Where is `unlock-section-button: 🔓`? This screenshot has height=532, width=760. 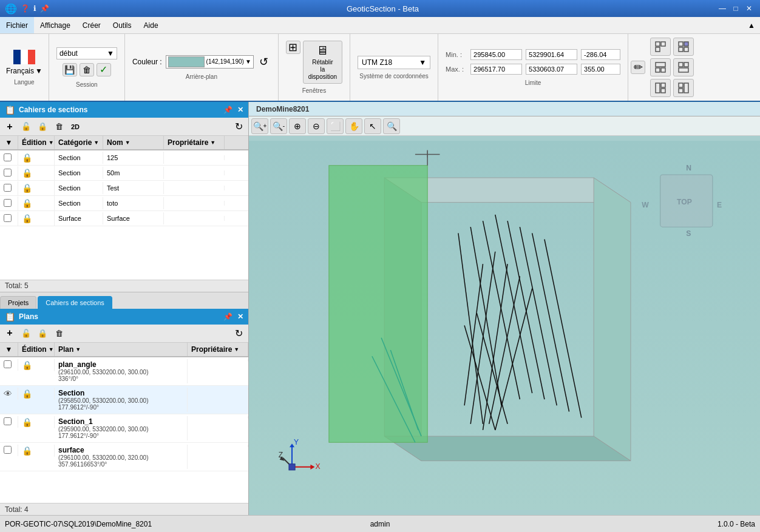 unlock-section-button: 🔓 is located at coordinates (26, 127).